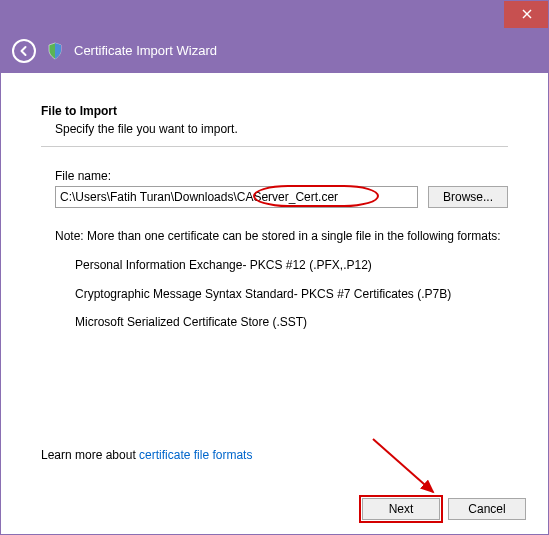  Describe the element at coordinates (146, 455) in the screenshot. I see `learn-more: Learn more about certificate file format…` at that location.